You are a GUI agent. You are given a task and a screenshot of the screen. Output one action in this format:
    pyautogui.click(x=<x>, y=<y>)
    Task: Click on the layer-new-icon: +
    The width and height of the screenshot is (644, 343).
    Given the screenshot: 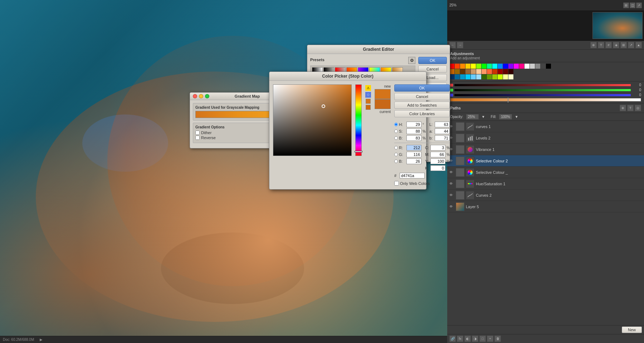 What is the action you would take?
    pyautogui.click(x=490, y=339)
    